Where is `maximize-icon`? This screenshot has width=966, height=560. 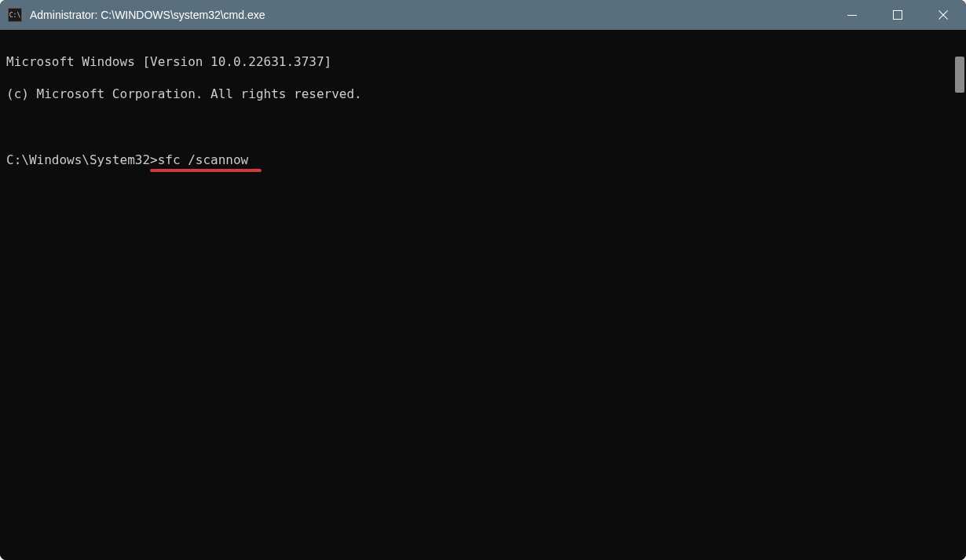
maximize-icon is located at coordinates (898, 15).